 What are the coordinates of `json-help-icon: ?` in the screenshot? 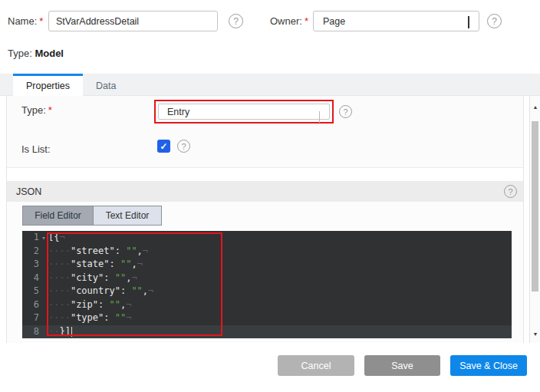 It's located at (511, 192).